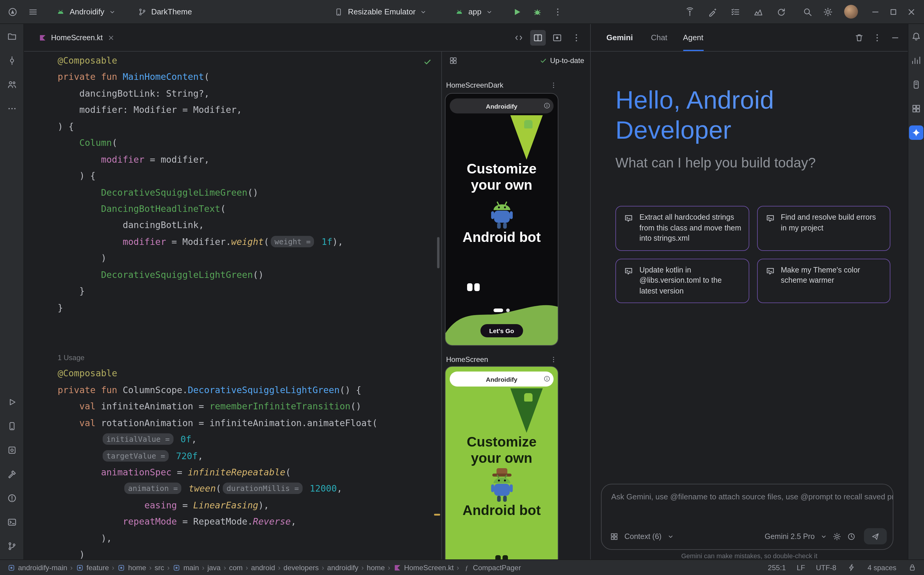  I want to click on resource-manager-icon, so click(916, 109).